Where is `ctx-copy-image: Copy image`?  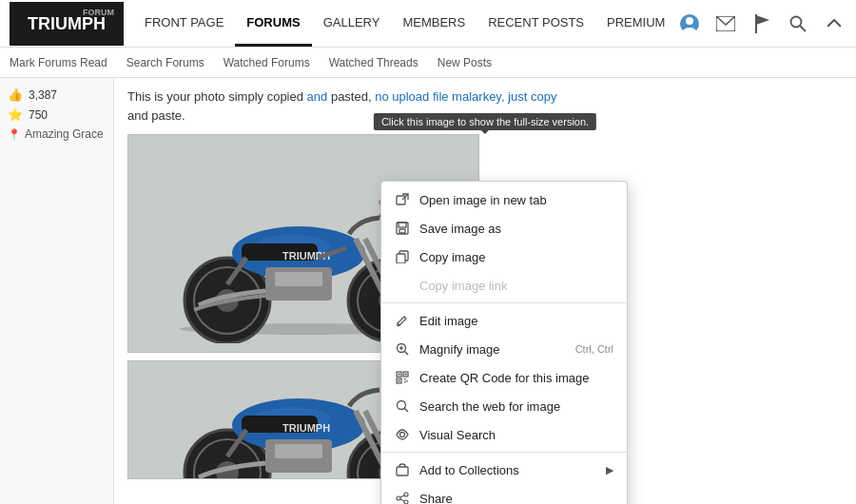 ctx-copy-image: Copy image is located at coordinates (504, 257).